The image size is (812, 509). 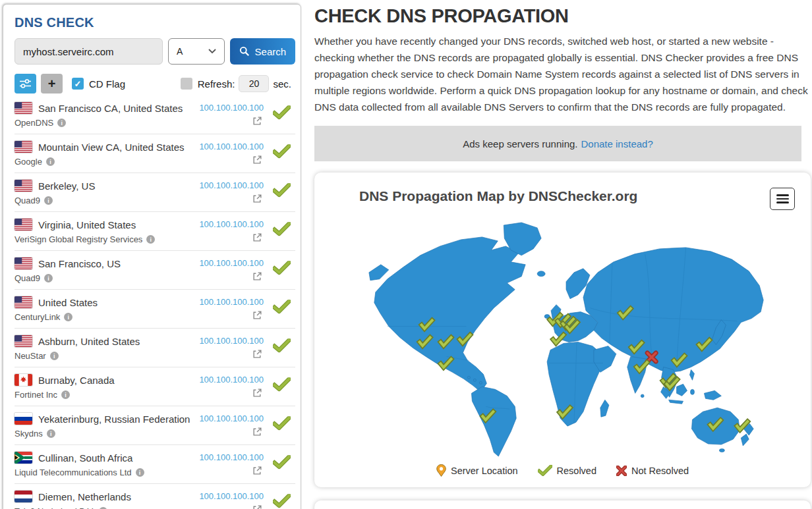 I want to click on server-row: San Francisco CA, United StatesOpenDNSi1…, so click(x=155, y=115).